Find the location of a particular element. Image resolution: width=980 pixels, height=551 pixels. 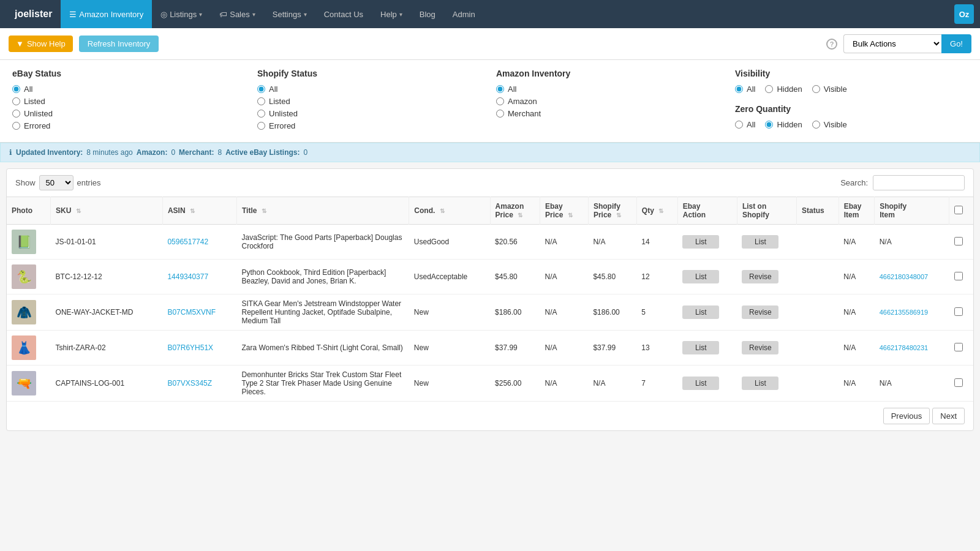

asin-cell: B07R6YH51X is located at coordinates (200, 348).